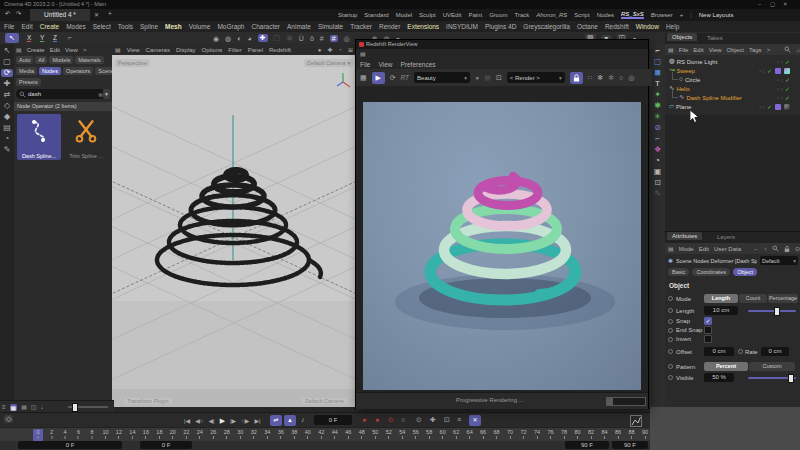  Describe the element at coordinates (658, 51) in the screenshot. I see `spline-pen-icon: ⌐` at that location.